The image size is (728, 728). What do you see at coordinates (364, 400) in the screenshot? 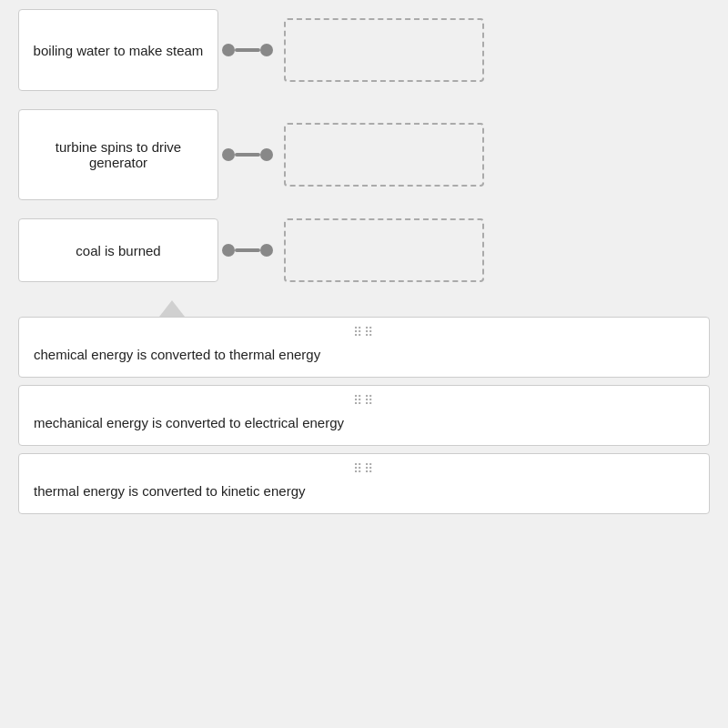
I see `drag-handle-mechanical: ⠿⠿` at bounding box center [364, 400].